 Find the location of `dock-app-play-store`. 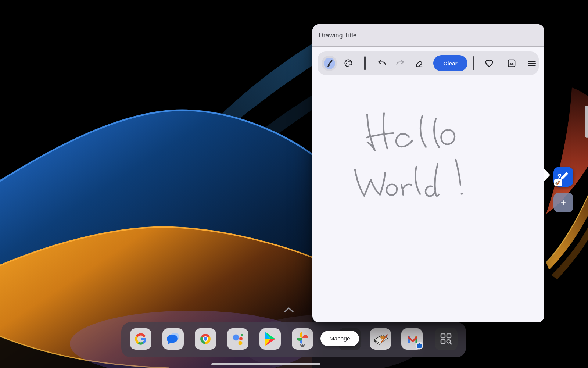

dock-app-play-store is located at coordinates (270, 339).